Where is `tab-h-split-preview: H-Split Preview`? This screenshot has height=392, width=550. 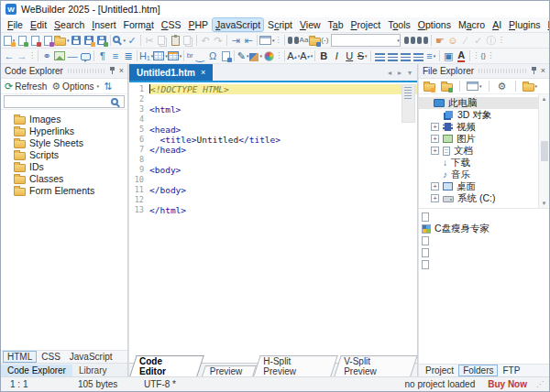
tab-h-split-preview: H-Split Preview is located at coordinates (295, 366).